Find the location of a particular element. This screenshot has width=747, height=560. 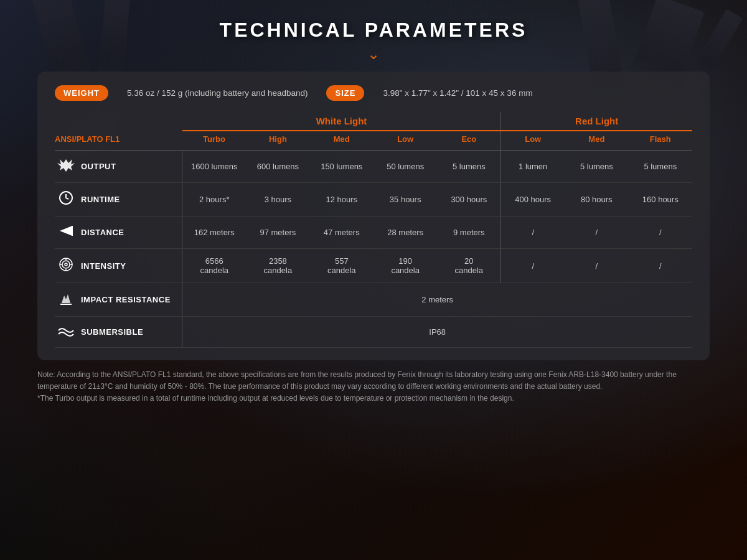

cell-output-white-1: 600 lumens is located at coordinates (278, 167).